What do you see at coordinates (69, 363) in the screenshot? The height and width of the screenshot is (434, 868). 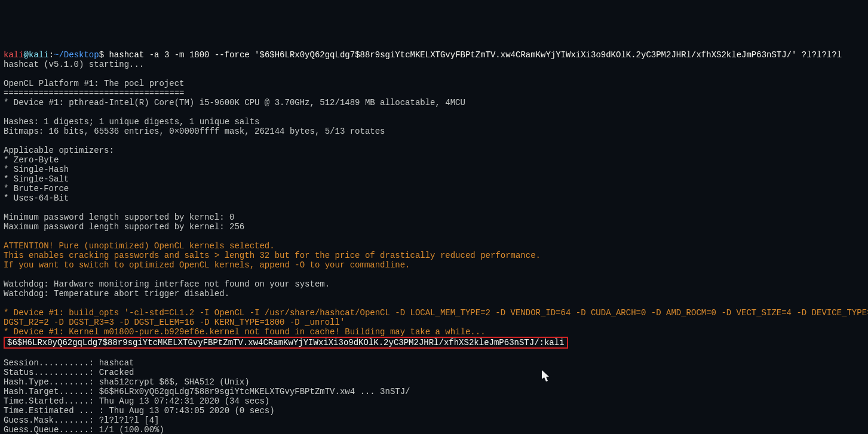 I see `session-line: Session..........: hashcat` at bounding box center [69, 363].